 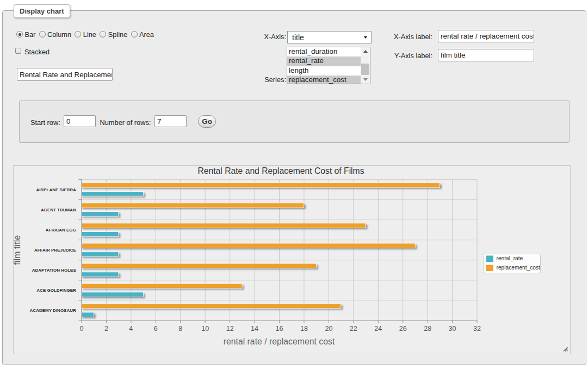 I want to click on svg-text: 28, so click(x=428, y=329).